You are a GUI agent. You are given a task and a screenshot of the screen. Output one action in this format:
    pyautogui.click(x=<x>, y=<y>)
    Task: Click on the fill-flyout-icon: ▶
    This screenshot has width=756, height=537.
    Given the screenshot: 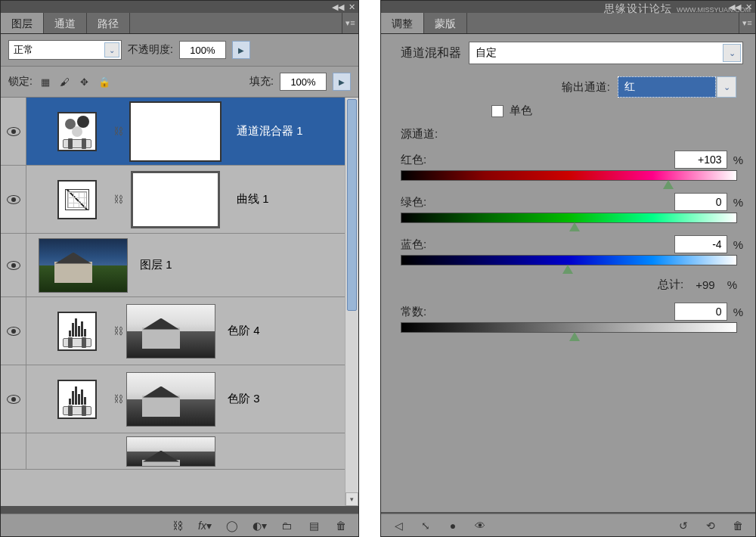 What is the action you would take?
    pyautogui.click(x=342, y=82)
    